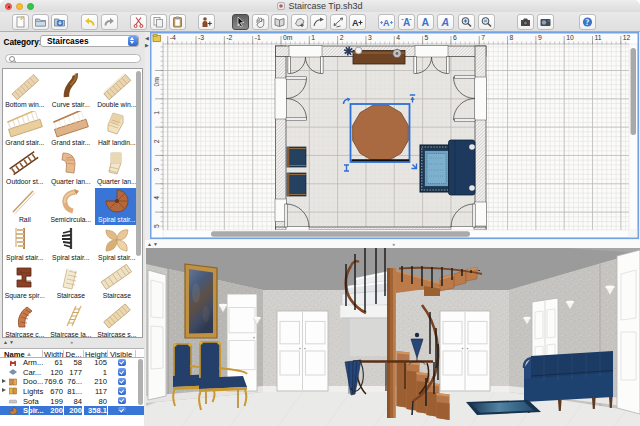 This screenshot has height=426, width=640. What do you see at coordinates (455, 38) in the screenshot?
I see `svg-text: 6` at bounding box center [455, 38].